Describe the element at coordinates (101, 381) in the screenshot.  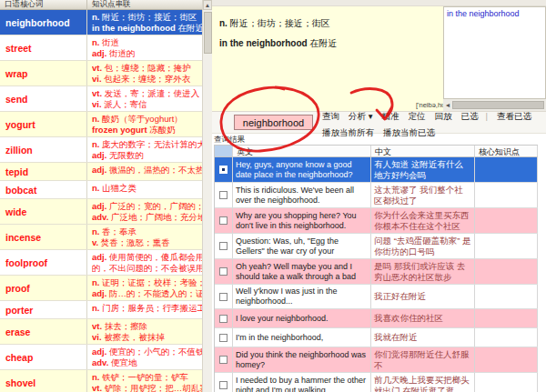
I see `vocab-row-shovel: shoveln. 铁铲；一铲的量；铲车vt. 铲除；用铲挖；把…胡乱塞入` at that location.